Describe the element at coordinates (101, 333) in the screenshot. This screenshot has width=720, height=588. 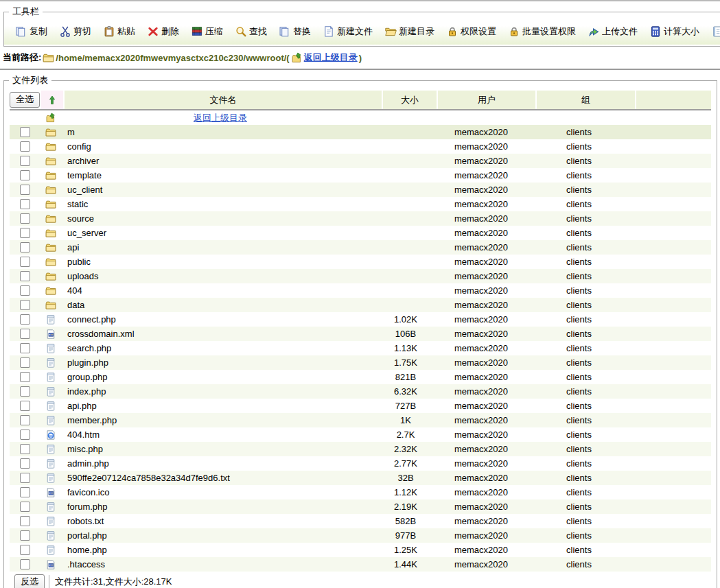
I see `file-name: crossdomain.xml` at that location.